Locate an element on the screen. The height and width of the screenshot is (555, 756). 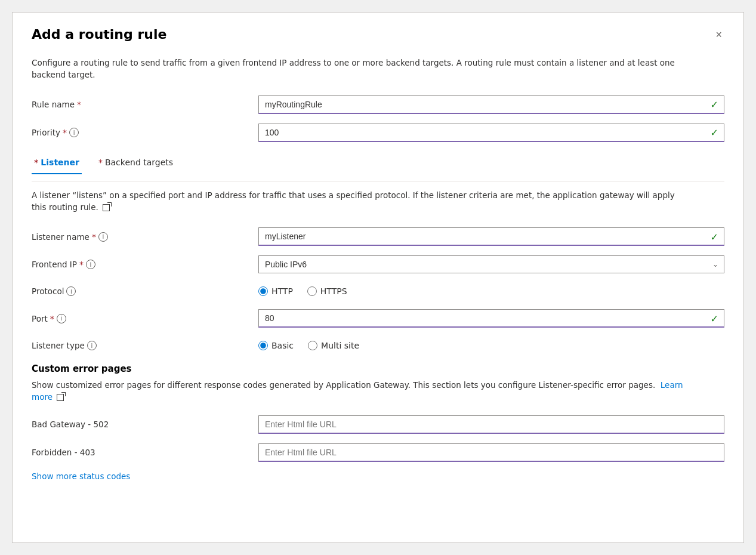
bad-gateway-row: Bad Gateway - 502 is located at coordinates (378, 425).